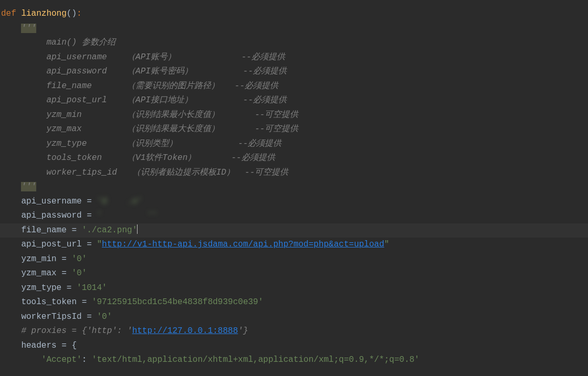 The width and height of the screenshot is (588, 376). I want to click on func-name: lianzhong, so click(44, 14).